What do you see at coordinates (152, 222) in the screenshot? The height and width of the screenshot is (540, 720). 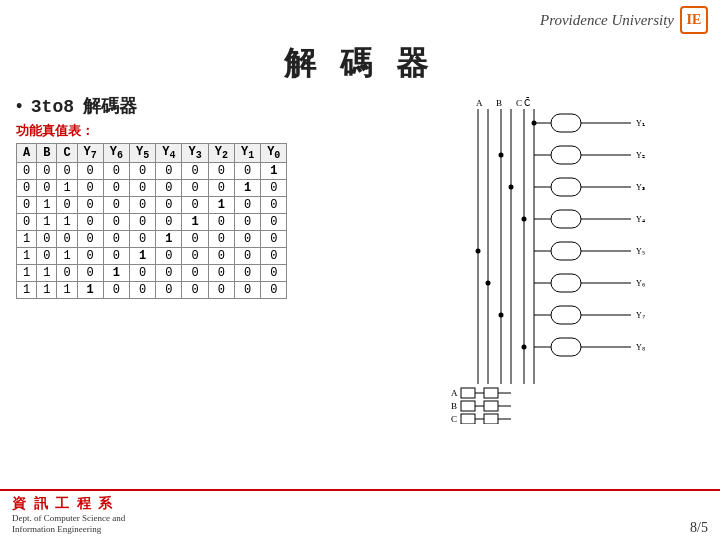 I see `table-row: 01100001000` at bounding box center [152, 222].